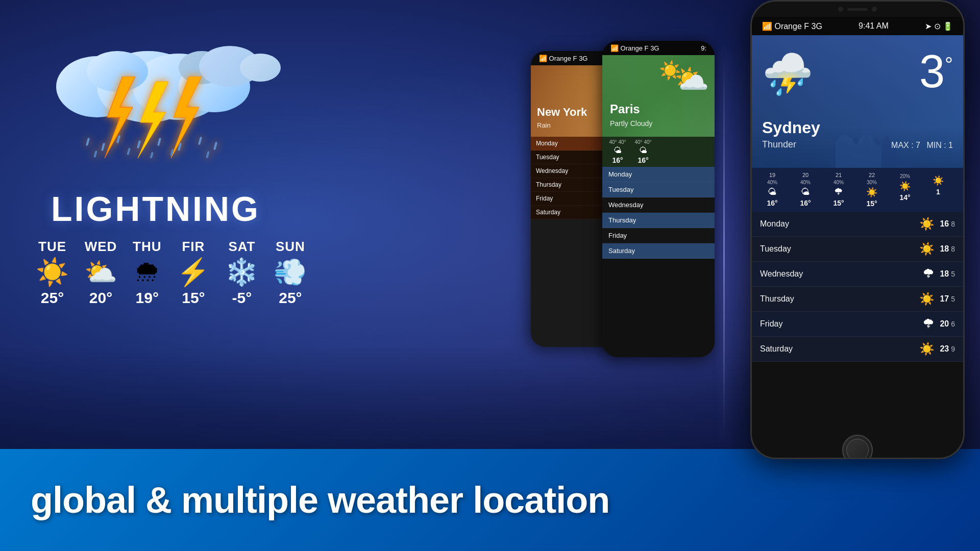 The width and height of the screenshot is (980, 551). What do you see at coordinates (772, 190) in the screenshot?
I see `hour-1: 19 40% 🌤 16°` at bounding box center [772, 190].